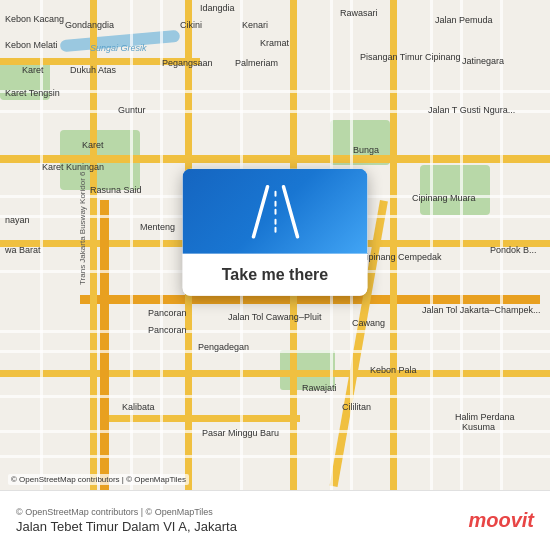 The height and width of the screenshot is (550, 550). Describe the element at coordinates (104, 345) in the screenshot. I see `busway-corridor` at that location.